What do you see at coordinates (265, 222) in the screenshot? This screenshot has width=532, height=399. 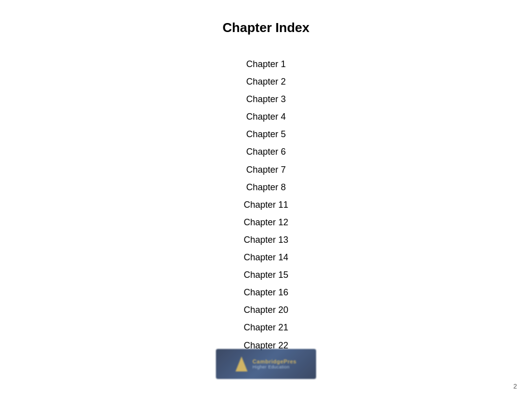 I see `chapter-item: Chapter 12` at bounding box center [265, 222].